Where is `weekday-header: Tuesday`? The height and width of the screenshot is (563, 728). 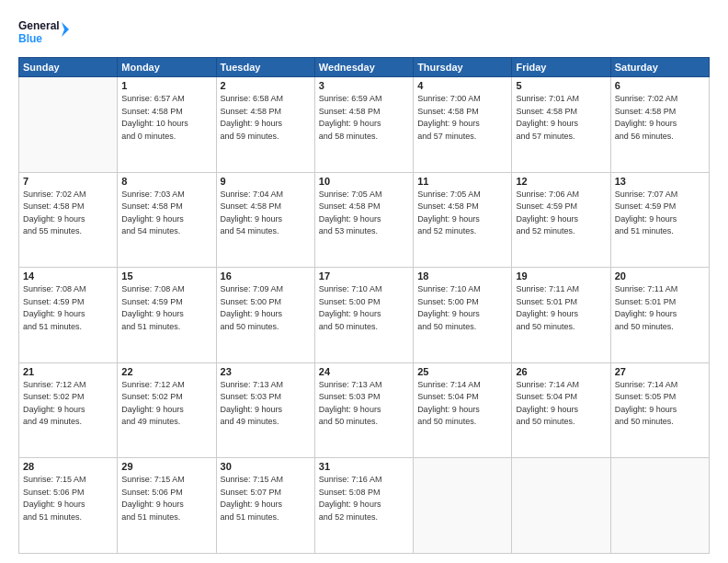 weekday-header: Tuesday is located at coordinates (265, 68).